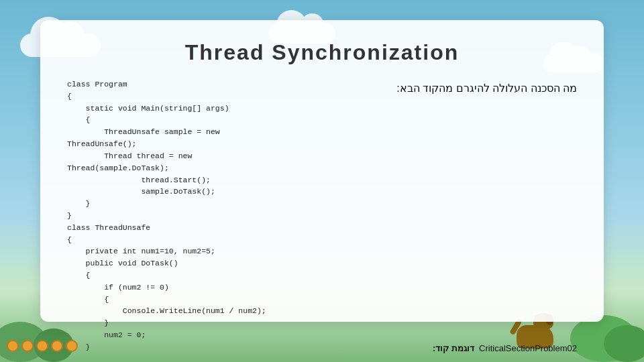  I want to click on example-value: CriticalSectionProblem02, so click(528, 349).